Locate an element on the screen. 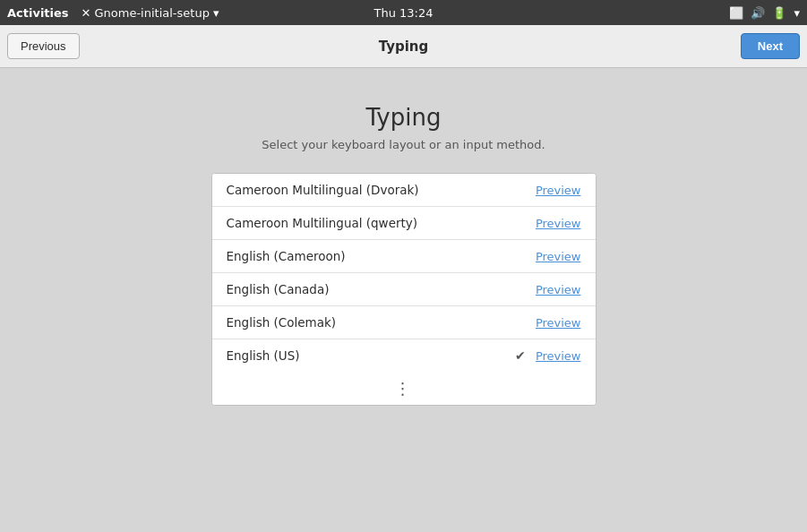 The height and width of the screenshot is (532, 807). list-item-left: English (Cameroon) is located at coordinates (287, 256).